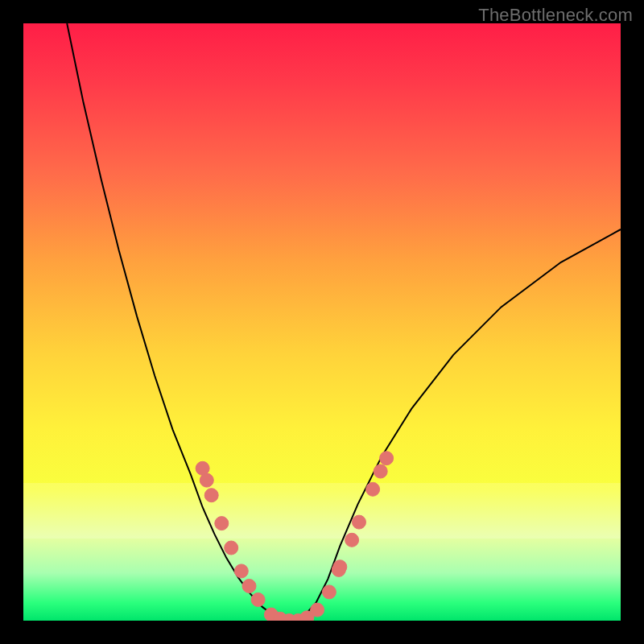 This screenshot has height=644, width=644. Describe the element at coordinates (295, 536) in the screenshot. I see `marker-group` at that location.